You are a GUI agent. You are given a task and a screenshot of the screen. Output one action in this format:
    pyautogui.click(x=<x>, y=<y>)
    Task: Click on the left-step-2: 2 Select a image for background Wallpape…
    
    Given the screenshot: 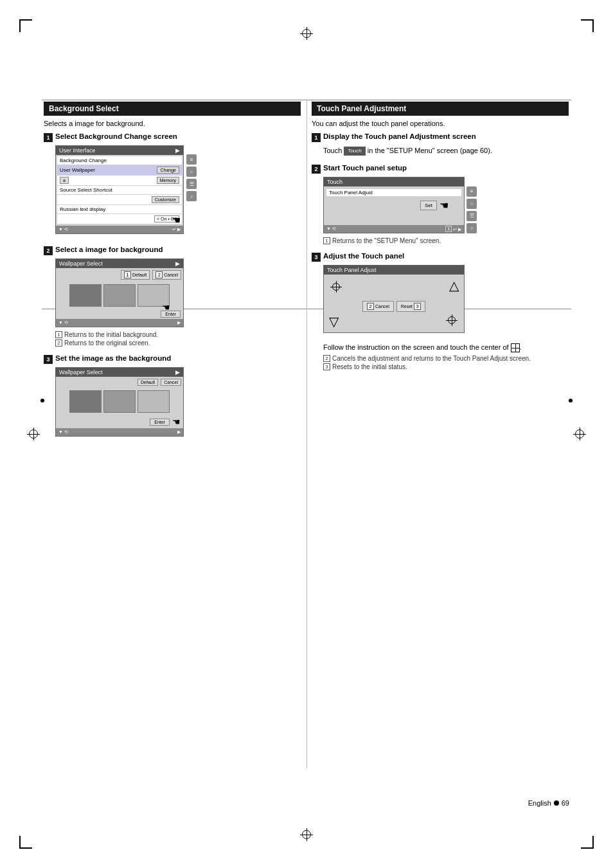 What is the action you would take?
    pyautogui.click(x=172, y=296)
    